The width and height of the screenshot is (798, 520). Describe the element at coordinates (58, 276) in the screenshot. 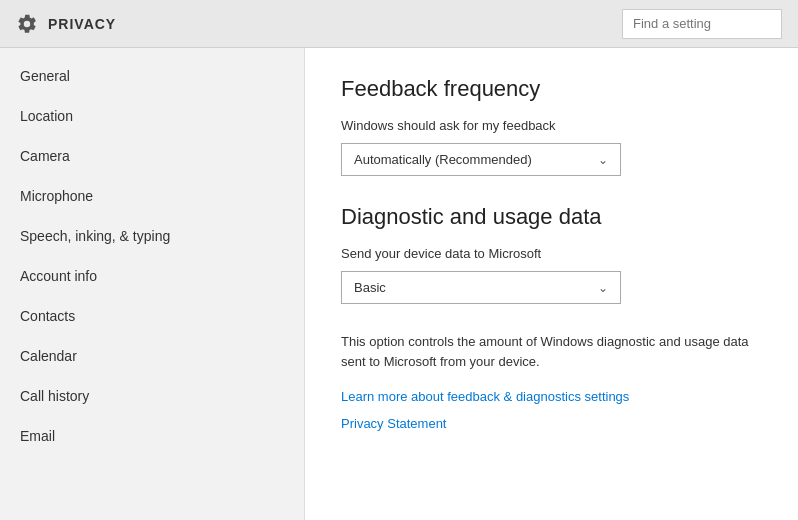

I see `sidebar-item-label: Account info` at that location.